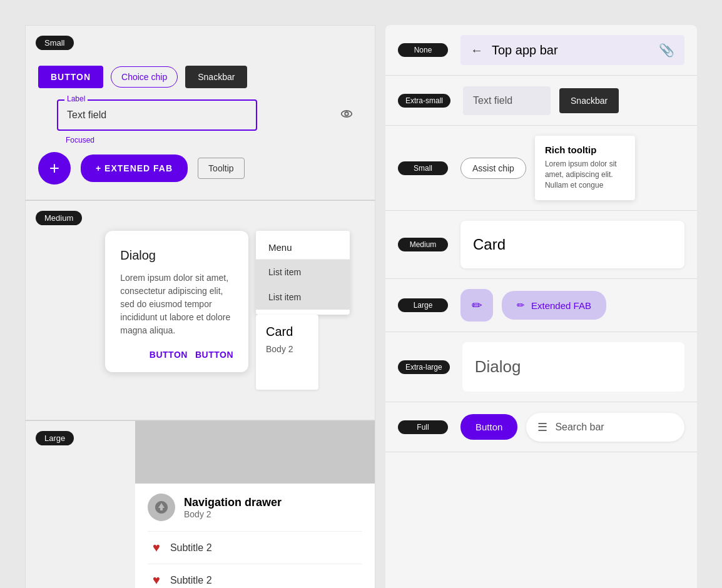 This screenshot has height=588, width=722. Describe the element at coordinates (303, 297) in the screenshot. I see `menu-item-2: List item` at that location.